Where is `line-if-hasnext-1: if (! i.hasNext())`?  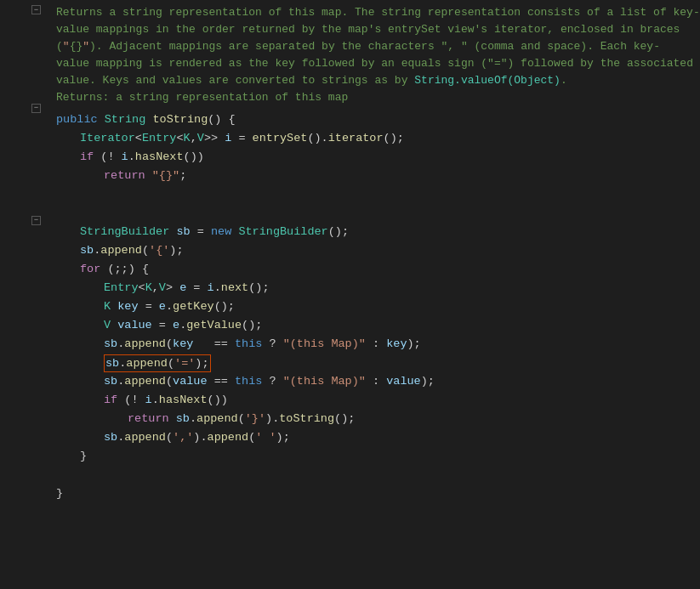
line-if-hasnext-1: if (! i.hasNext()) is located at coordinates (373, 157).